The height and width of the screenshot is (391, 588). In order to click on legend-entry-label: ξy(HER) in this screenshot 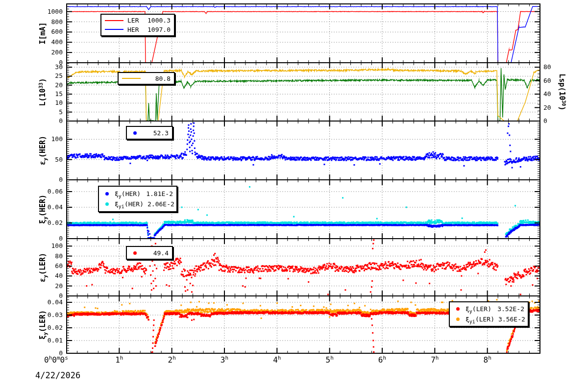, I will do `click(127, 194)`.